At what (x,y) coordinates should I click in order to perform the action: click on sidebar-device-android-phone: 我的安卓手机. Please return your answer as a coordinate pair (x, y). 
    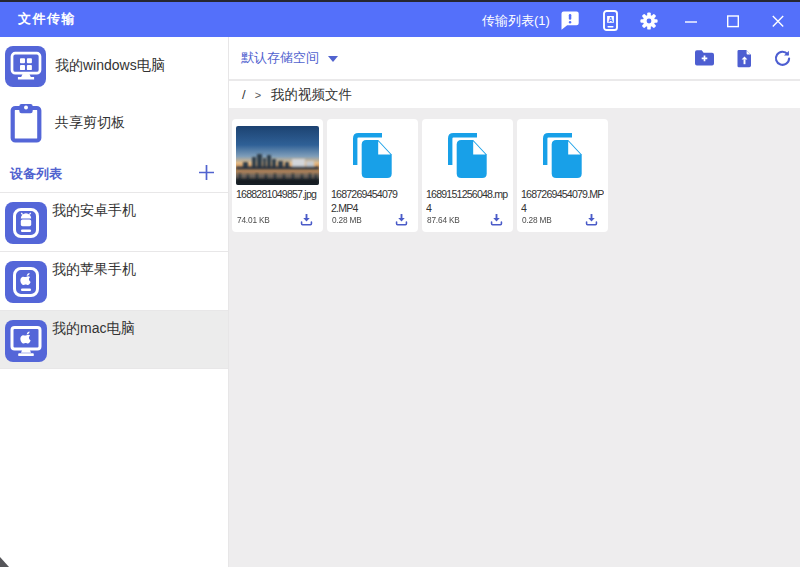
    Looking at the image, I should click on (114, 222).